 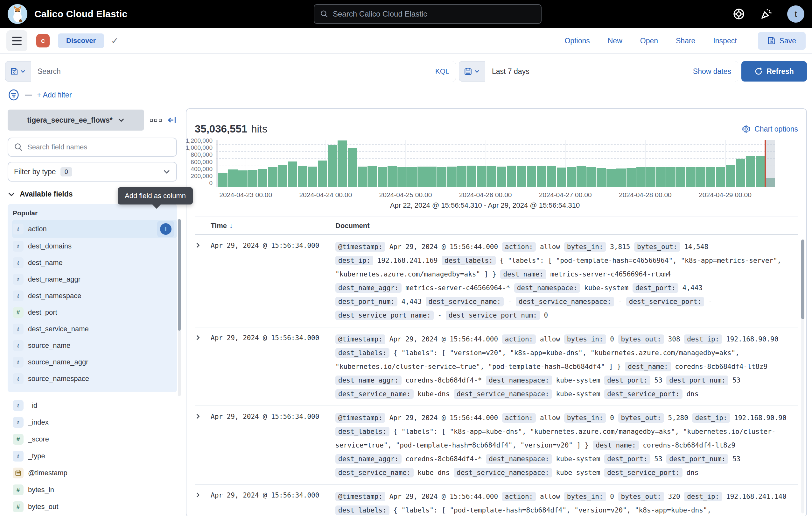 What do you see at coordinates (81, 14) in the screenshot?
I see `app-title: Calico Cloud Elastic` at bounding box center [81, 14].